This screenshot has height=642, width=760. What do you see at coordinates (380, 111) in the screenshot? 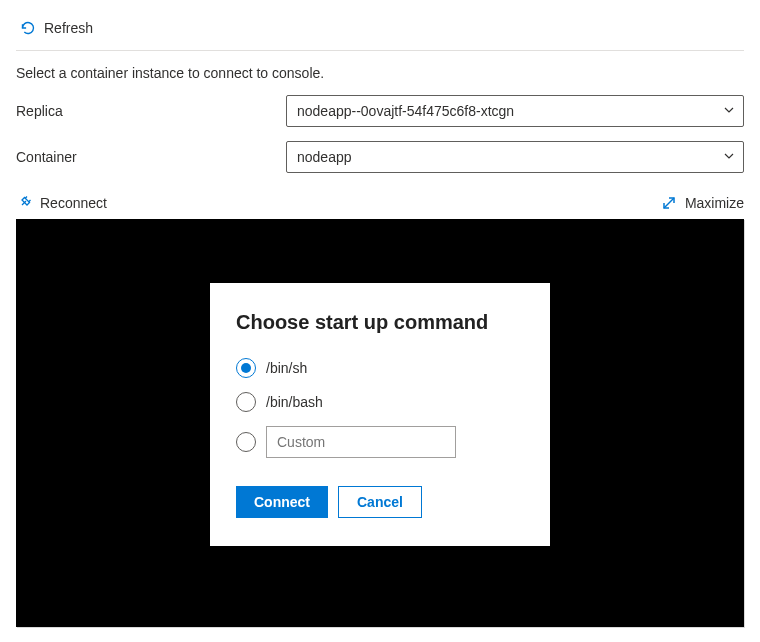
I see `replica-row: Replica nodeapp--0ovajtf-54f475c6f8-xtcg…` at bounding box center [380, 111].